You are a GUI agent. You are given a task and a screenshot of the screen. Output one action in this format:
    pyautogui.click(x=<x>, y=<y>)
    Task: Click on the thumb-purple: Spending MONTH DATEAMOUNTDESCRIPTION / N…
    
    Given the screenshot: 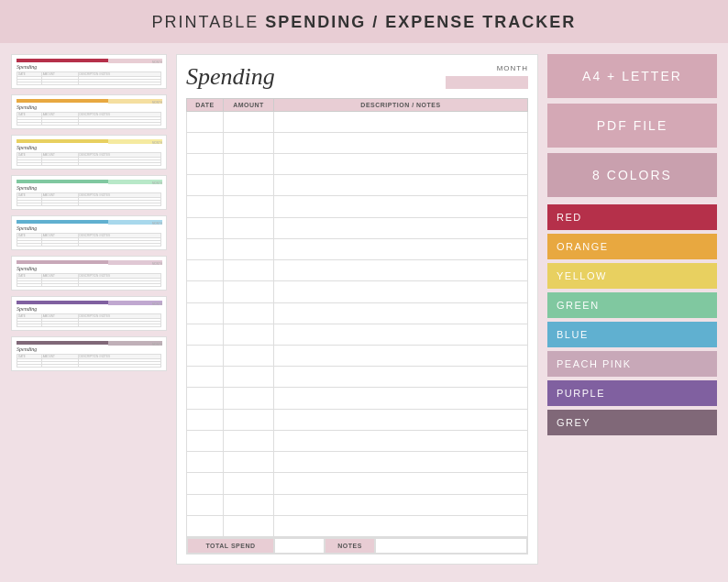 What is the action you would take?
    pyautogui.click(x=89, y=313)
    